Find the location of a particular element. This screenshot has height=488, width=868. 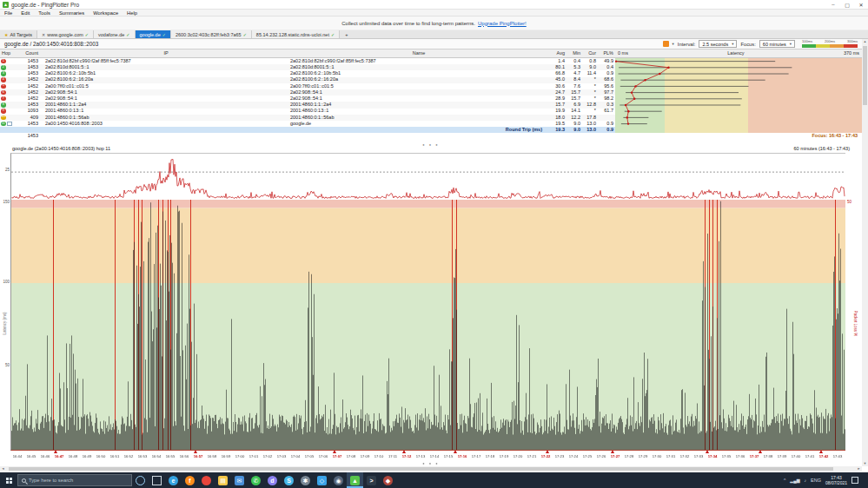

table-row: 1 1453 2a02:810d:82bf:c990:f2af:85ff:fec… is located at coordinates (431, 61).